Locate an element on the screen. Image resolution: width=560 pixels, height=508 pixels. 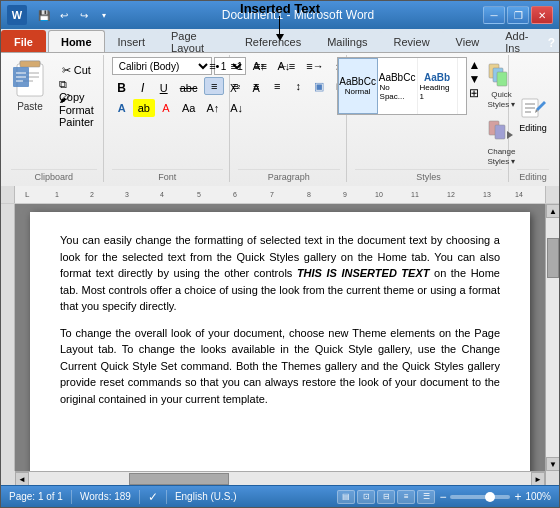
ribbon-group-clipboard: Paste ✂ Cut ⧉ Copy 🖌 Format Painter Clip… is located at coordinates (54, 118).